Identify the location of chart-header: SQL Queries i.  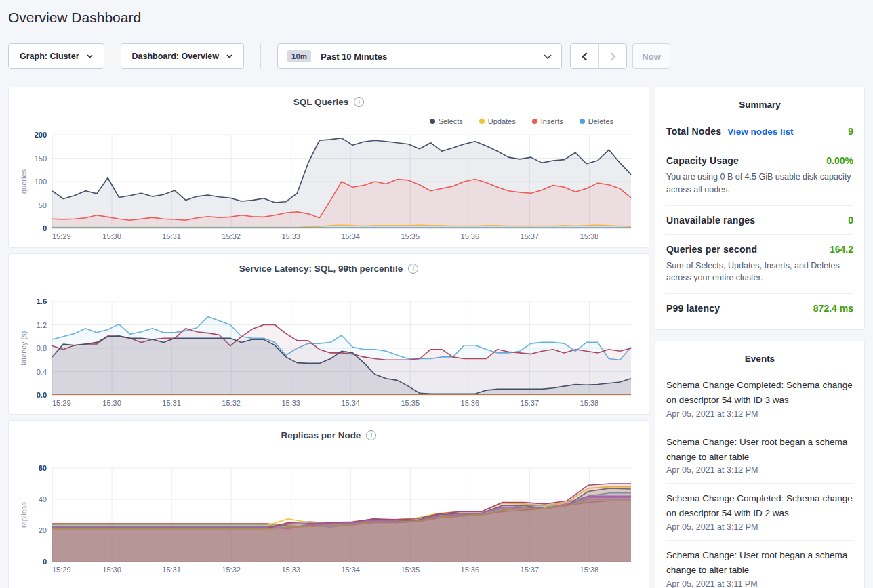
(329, 102).